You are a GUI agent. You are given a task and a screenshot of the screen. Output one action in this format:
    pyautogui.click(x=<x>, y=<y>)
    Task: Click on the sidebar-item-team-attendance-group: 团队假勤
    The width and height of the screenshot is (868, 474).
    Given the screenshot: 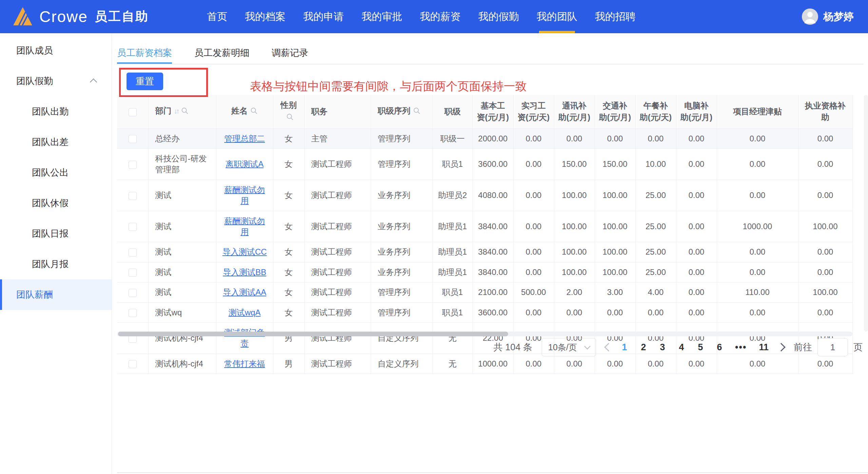 What is the action you would take?
    pyautogui.click(x=56, y=81)
    